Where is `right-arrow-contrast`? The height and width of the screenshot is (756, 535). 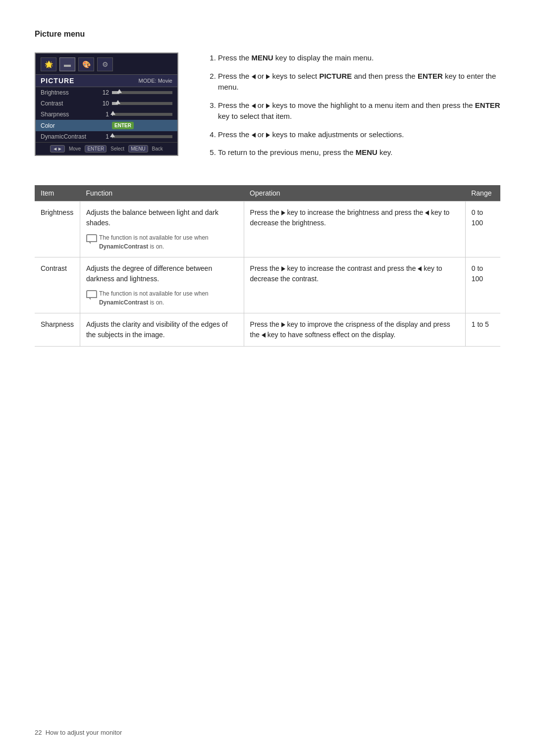
right-arrow-contrast is located at coordinates (283, 269).